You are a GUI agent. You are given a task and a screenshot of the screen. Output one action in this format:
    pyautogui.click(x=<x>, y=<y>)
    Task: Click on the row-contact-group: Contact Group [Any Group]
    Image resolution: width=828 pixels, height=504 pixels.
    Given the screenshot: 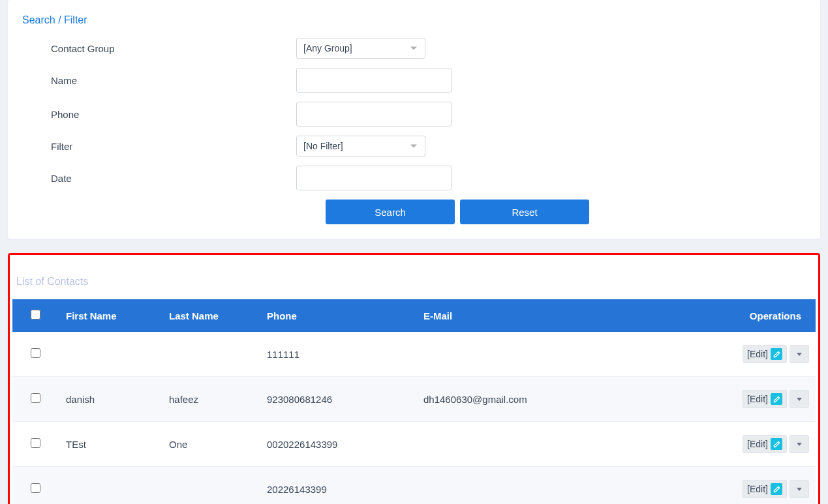 What is the action you would take?
    pyautogui.click(x=414, y=48)
    